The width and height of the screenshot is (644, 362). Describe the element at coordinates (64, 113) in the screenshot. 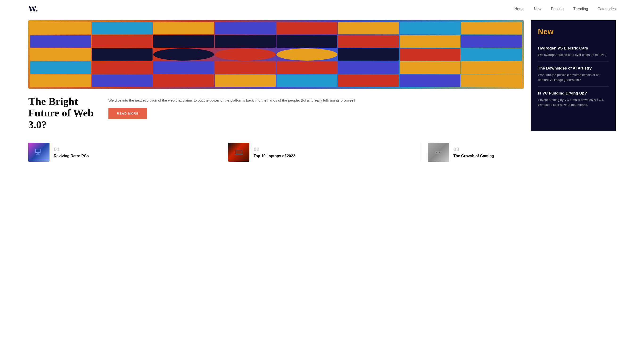

I see `hero-title: The Bright Future of Web 3.0?` at that location.